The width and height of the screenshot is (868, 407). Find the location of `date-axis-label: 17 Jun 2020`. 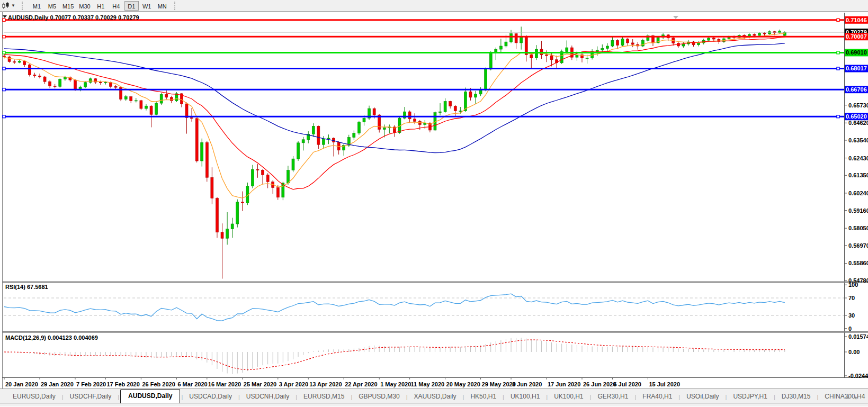

date-axis-label: 17 Jun 2020 is located at coordinates (564, 384).